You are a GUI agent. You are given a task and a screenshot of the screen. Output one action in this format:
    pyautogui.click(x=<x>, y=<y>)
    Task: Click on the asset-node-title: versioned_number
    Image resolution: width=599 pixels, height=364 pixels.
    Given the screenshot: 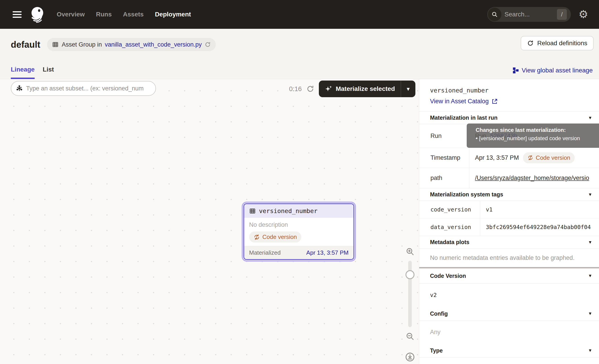 What is the action you would take?
    pyautogui.click(x=288, y=211)
    